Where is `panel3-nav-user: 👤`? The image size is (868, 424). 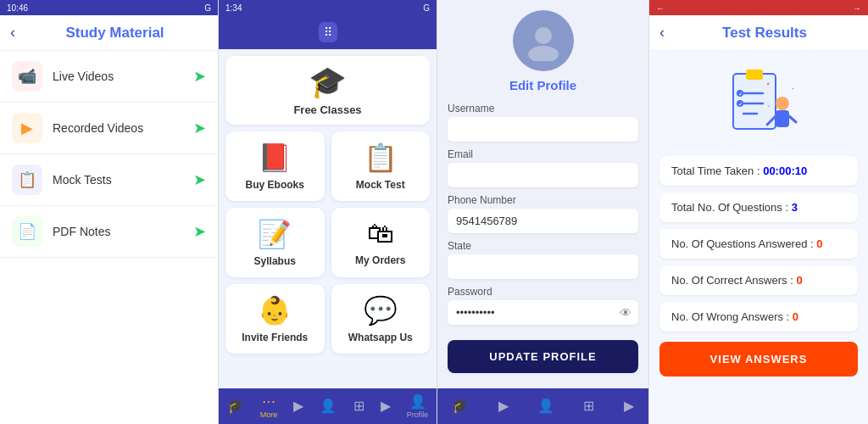
panel3-nav-user: 👤 is located at coordinates (546, 406).